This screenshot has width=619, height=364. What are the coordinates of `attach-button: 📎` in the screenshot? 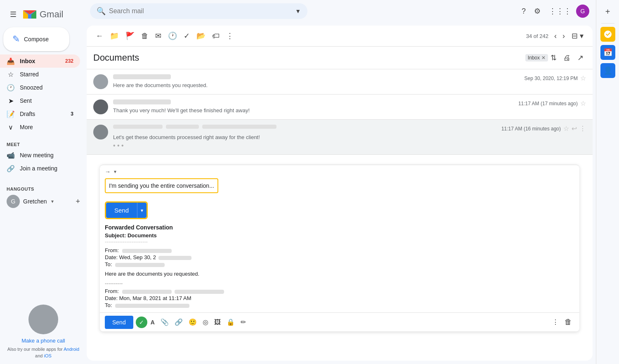 It's located at (165, 322).